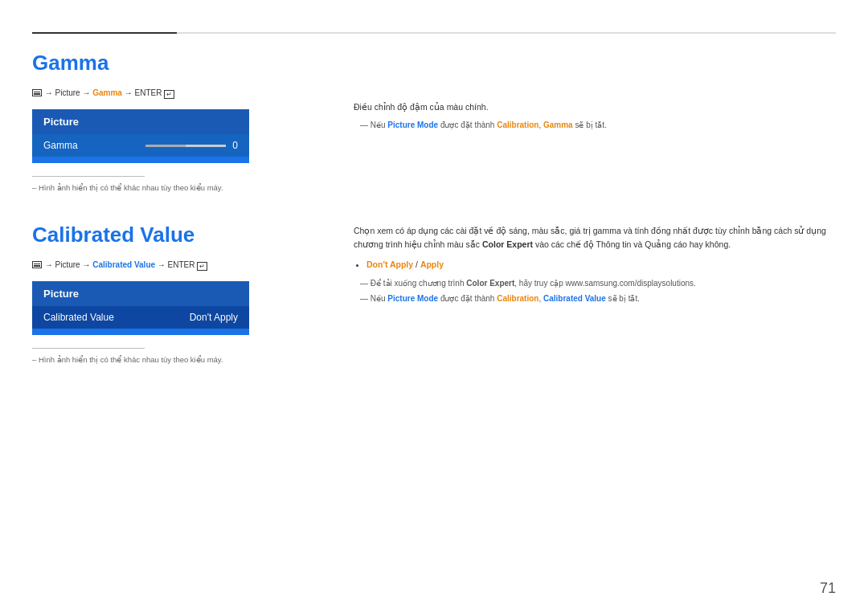  I want to click on cal-enter-icon: ↵, so click(203, 267).